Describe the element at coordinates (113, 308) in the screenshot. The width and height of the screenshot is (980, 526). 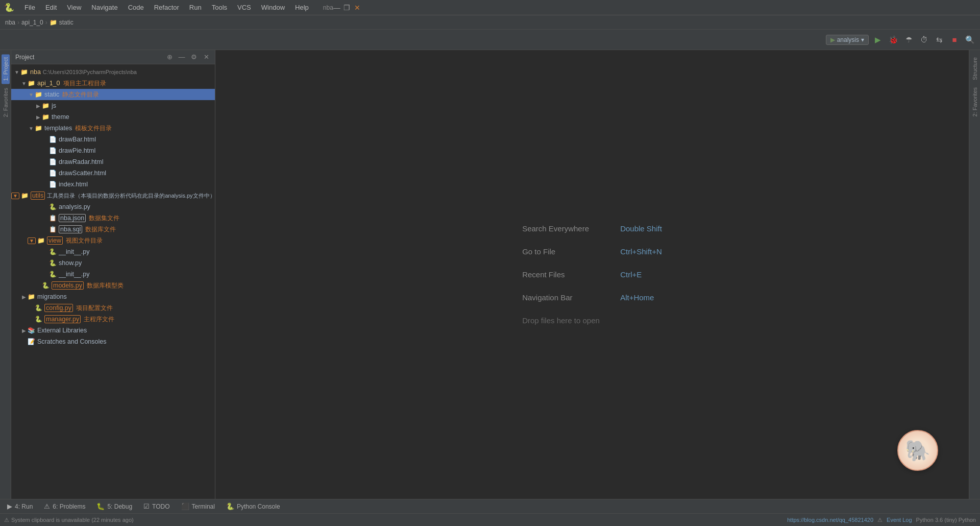
I see `tree-item-configpy: 🐍 config.py 项目配置文件` at that location.